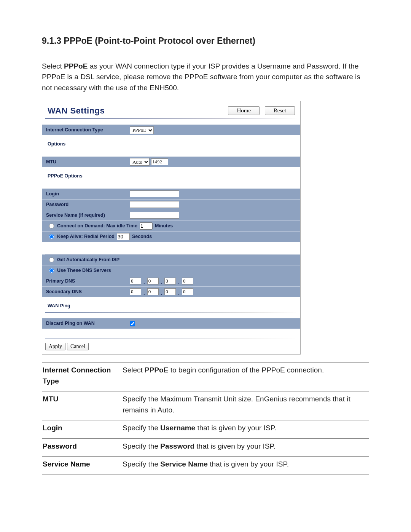 The image size is (411, 532). I want to click on dns-manual-label: Use These DNS Servers, so click(84, 270).